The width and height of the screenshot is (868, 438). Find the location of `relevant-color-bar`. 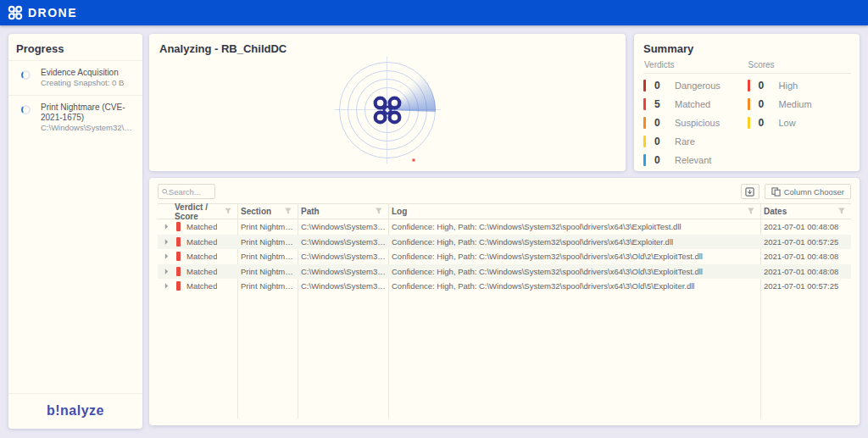

relevant-color-bar is located at coordinates (644, 160).